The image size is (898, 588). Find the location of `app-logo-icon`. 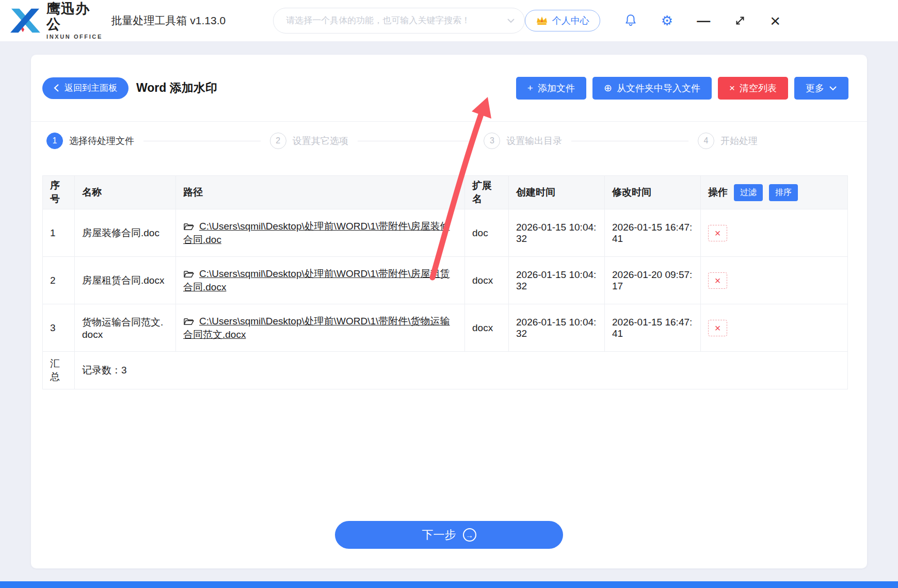

app-logo-icon is located at coordinates (25, 21).